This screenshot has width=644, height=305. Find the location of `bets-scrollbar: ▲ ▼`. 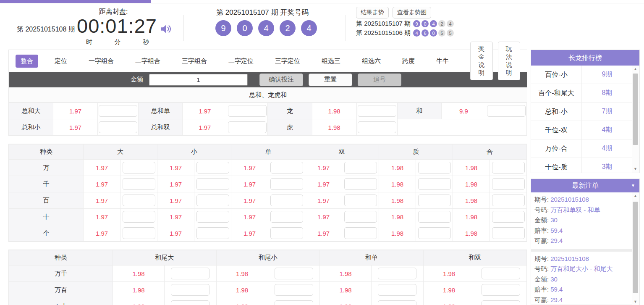

bets-scrollbar: ▲ ▼ is located at coordinates (636, 249).